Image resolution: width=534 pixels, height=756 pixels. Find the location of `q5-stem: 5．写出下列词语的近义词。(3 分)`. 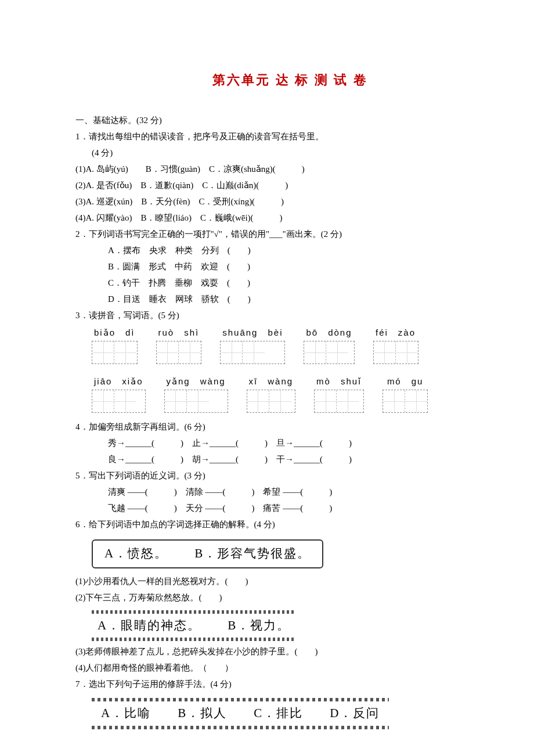

q5-stem: 5．写出下列词语的近义词。(3 分) is located at coordinates (290, 476).